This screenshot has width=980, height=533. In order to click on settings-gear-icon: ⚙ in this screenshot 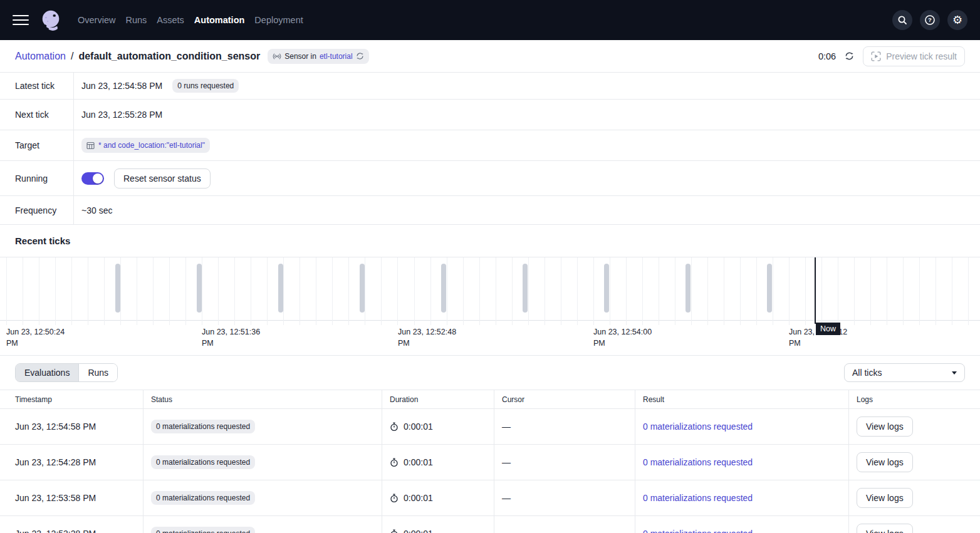, I will do `click(957, 20)`.